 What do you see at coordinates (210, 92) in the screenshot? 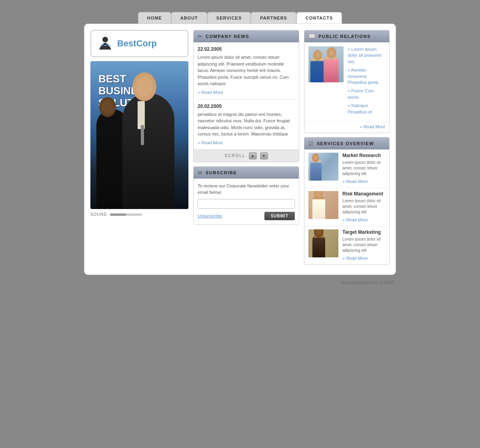
I see `news-read-more-1: Read More` at bounding box center [210, 92].